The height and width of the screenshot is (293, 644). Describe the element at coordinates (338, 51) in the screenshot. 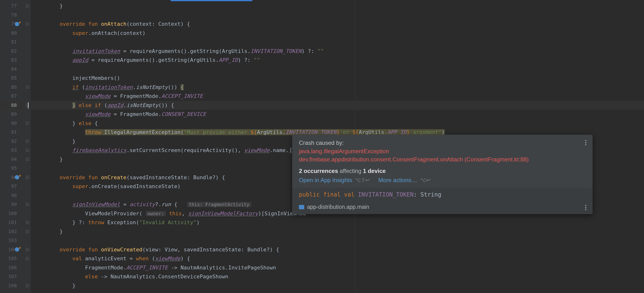

I see `code-line: invitationToken = requireArguments().get…` at that location.